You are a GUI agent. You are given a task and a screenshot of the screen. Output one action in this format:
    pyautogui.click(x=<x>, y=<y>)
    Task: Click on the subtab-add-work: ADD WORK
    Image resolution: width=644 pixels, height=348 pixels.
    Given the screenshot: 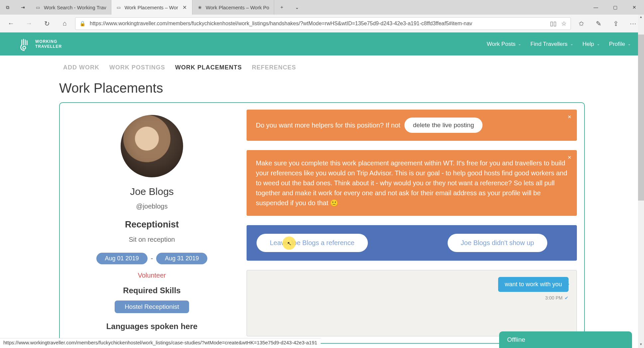 What is the action you would take?
    pyautogui.click(x=81, y=68)
    